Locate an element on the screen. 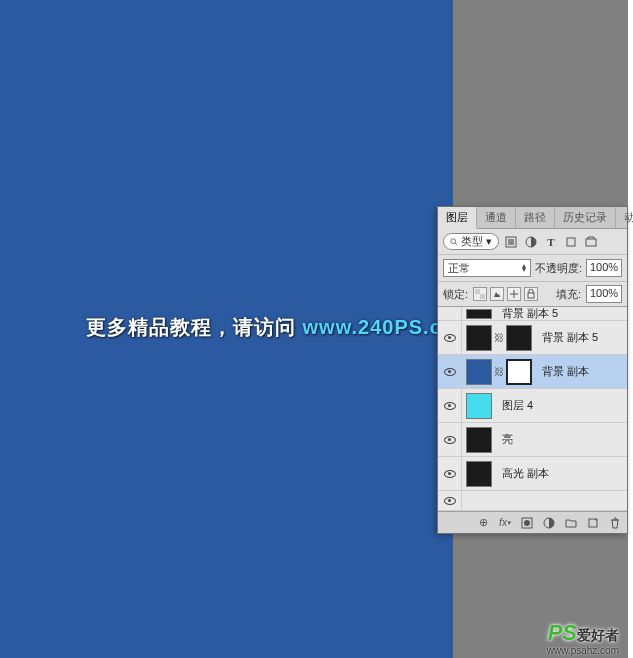 This screenshot has width=633, height=658. filter-shape-icon is located at coordinates (571, 242).